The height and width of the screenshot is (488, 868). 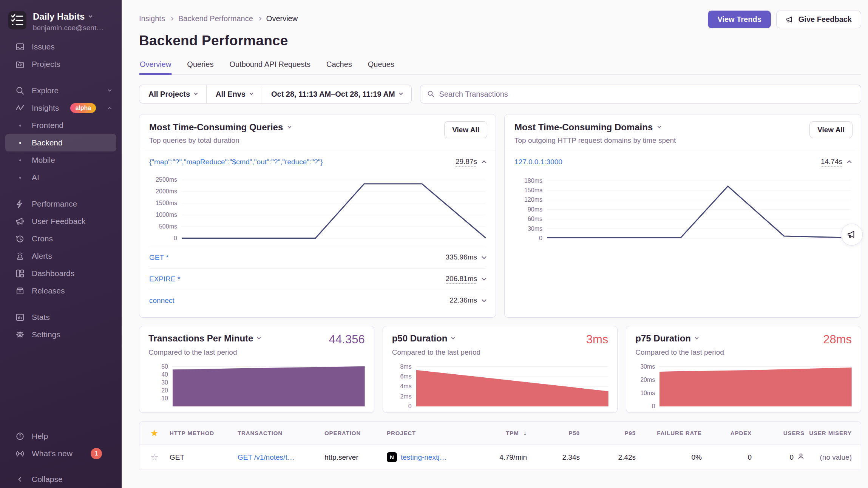 I want to click on header-http-method: HTTP METHOD, so click(x=199, y=433).